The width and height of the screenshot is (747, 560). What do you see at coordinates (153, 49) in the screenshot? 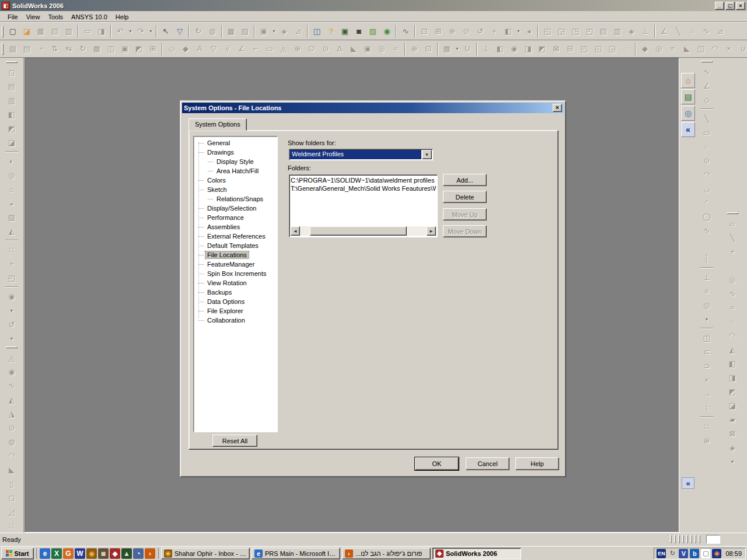
I see `assembly-grid-icon: ⊞` at bounding box center [153, 49].